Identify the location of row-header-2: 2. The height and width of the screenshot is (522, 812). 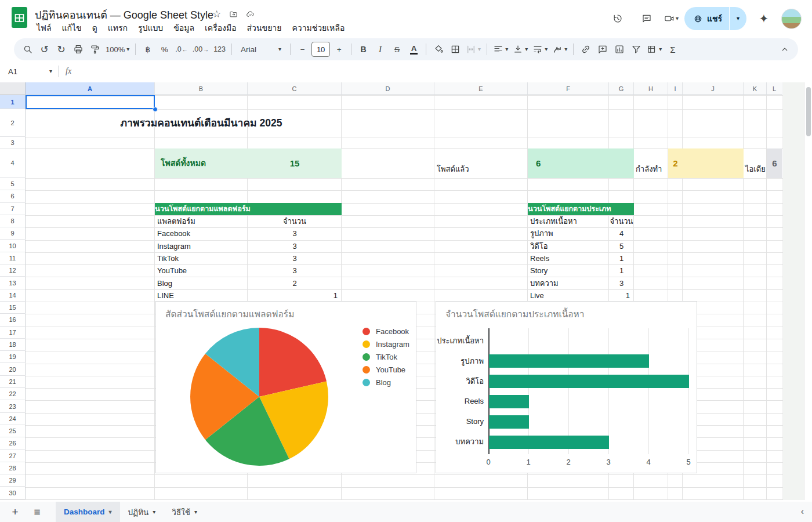
(13, 123).